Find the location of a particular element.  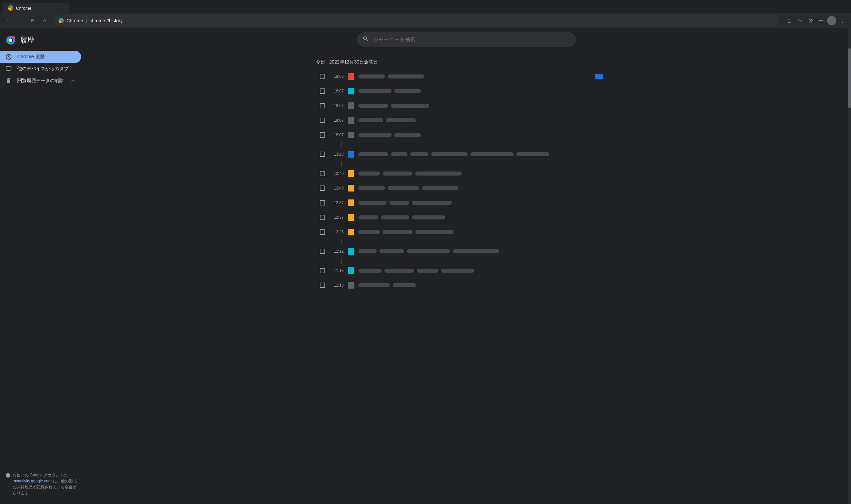

monitor-icon is located at coordinates (9, 69).